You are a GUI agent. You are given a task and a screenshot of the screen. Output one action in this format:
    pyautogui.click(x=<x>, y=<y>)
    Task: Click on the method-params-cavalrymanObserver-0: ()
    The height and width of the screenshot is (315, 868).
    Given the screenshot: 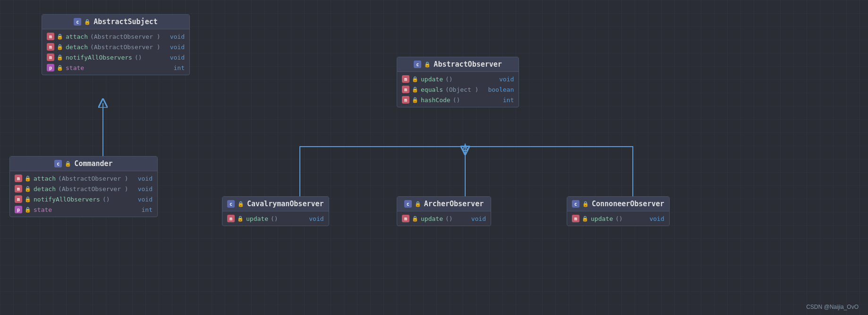 What is the action you would take?
    pyautogui.click(x=274, y=219)
    